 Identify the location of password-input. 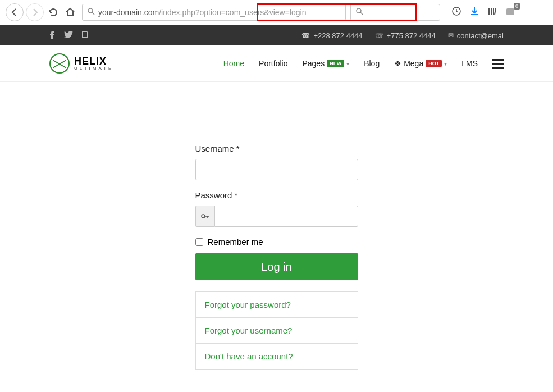
(286, 216).